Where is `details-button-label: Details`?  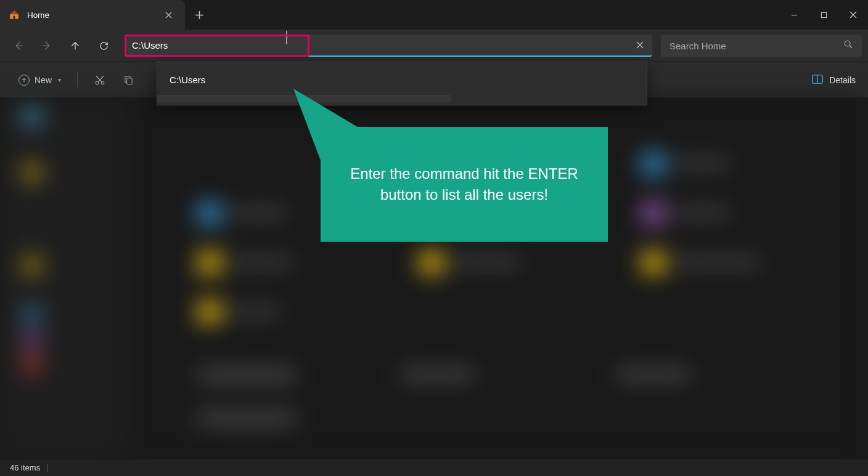 details-button-label: Details is located at coordinates (842, 80).